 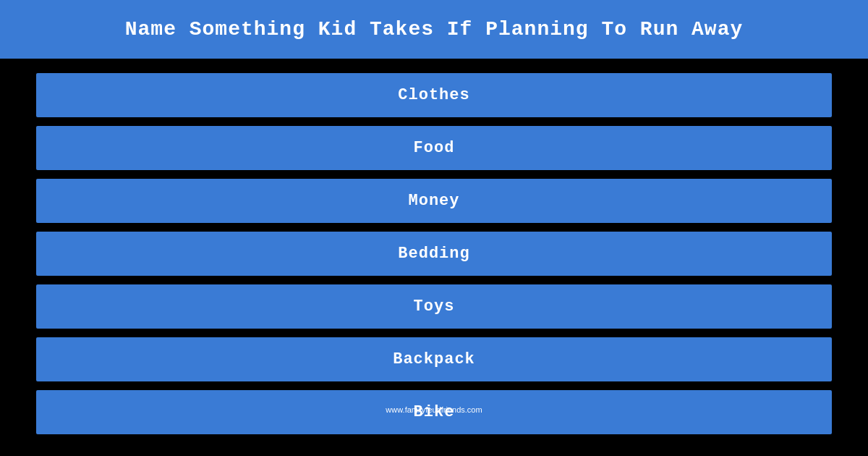 What do you see at coordinates (434, 201) in the screenshot?
I see `answer-text: Money` at bounding box center [434, 201].